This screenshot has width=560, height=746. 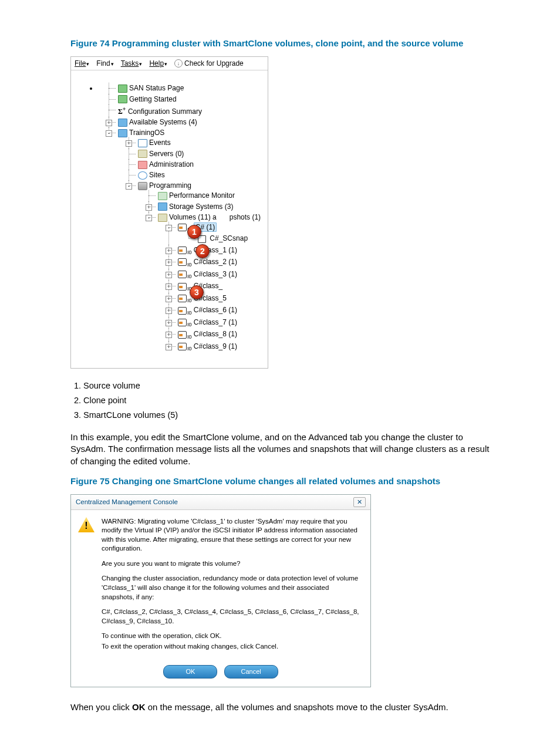 I want to click on tree-csharp-1: -I0 C# (1) C#_SCsnap, so click(x=216, y=234).